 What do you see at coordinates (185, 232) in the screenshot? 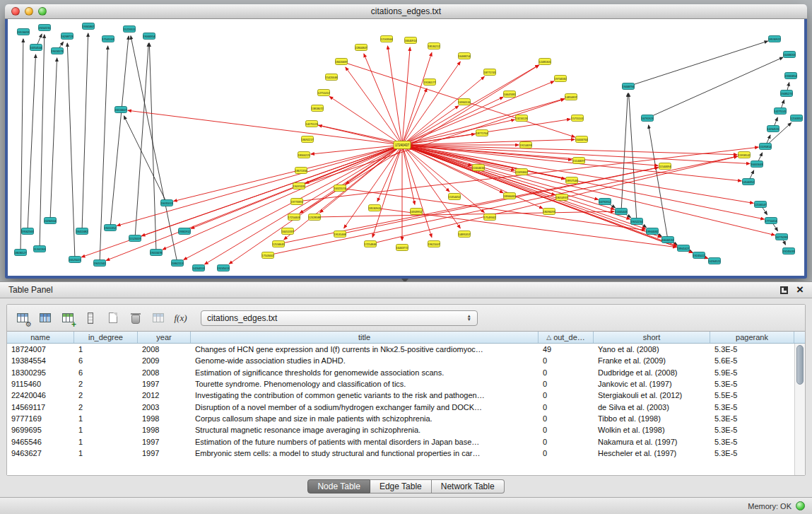
I see `graph-node: 19361912` at bounding box center [185, 232].